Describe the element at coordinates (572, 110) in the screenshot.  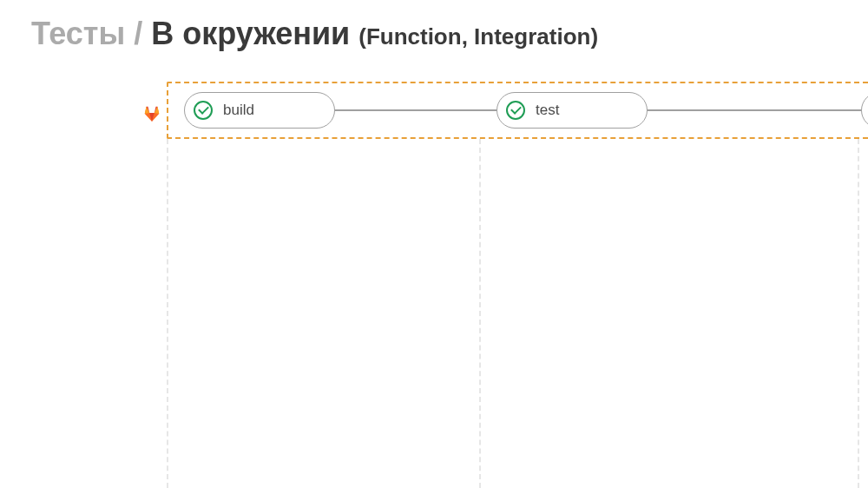
I see `pipeline-stage-test: test` at that location.